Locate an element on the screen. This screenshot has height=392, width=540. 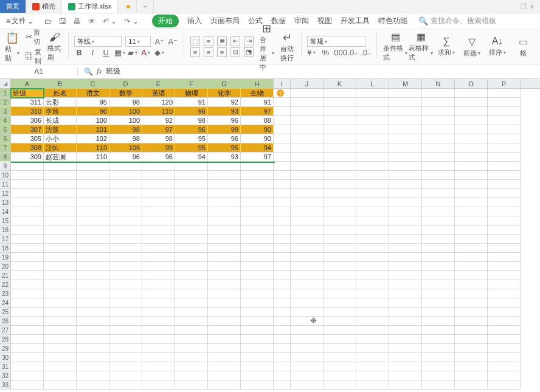
cell: 97 is located at coordinates (257, 157).